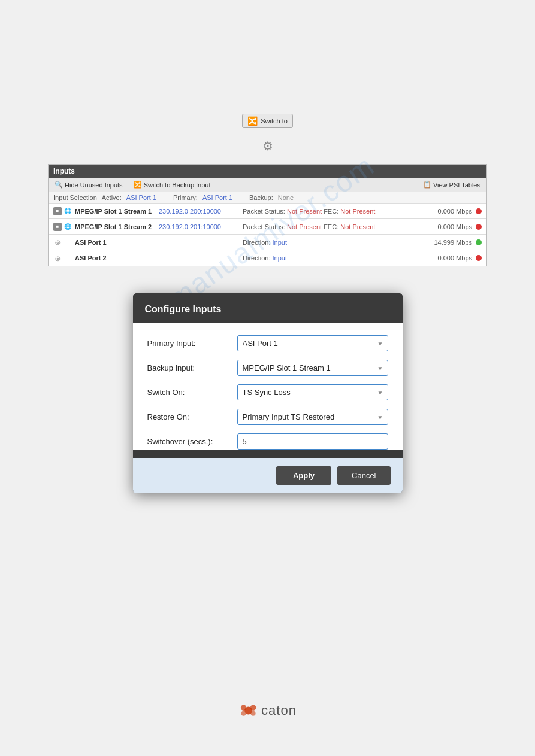  What do you see at coordinates (313, 368) in the screenshot?
I see `backup-input-select: MPEG/IP Slot 1 Stream 1 MPEG/IP Slot 1 S…` at bounding box center [313, 368].